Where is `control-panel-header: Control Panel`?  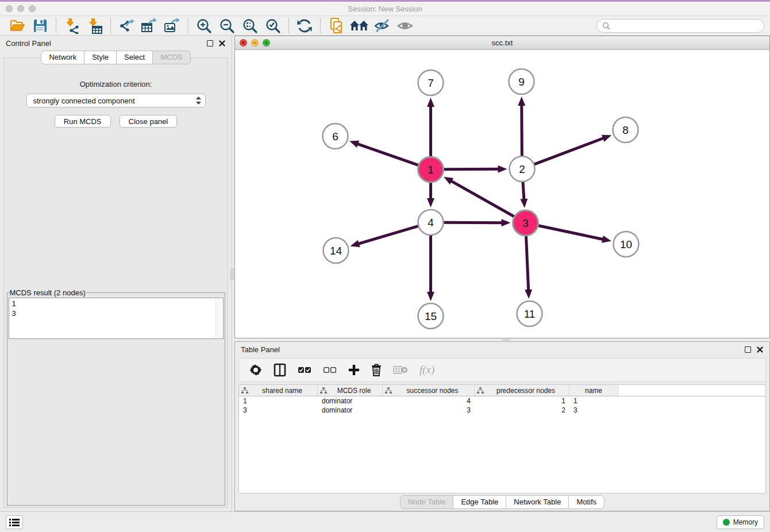 control-panel-header: Control Panel is located at coordinates (116, 43).